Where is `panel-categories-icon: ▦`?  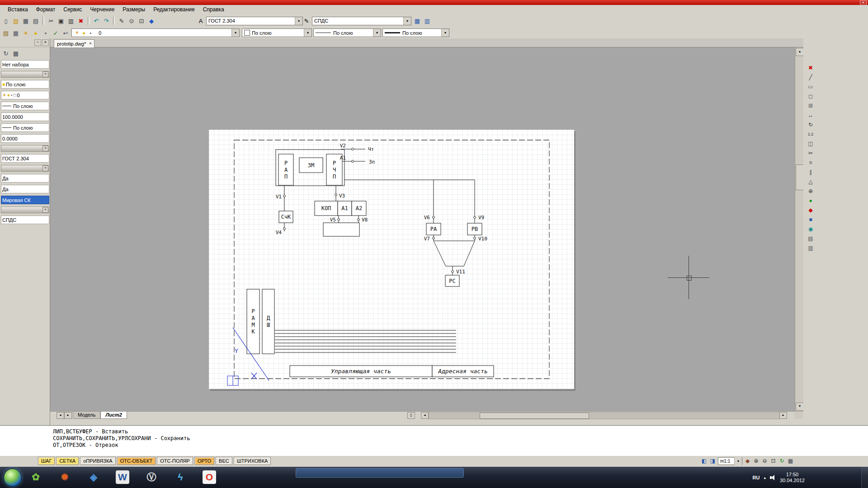 panel-categories-icon: ▦ is located at coordinates (16, 53).